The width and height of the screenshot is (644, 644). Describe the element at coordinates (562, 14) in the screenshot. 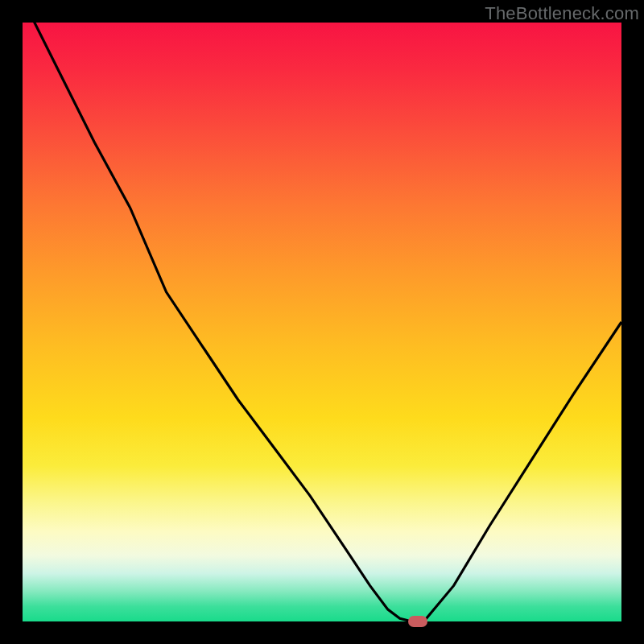

I see `watermark-text: TheBottleneck.com` at that location.